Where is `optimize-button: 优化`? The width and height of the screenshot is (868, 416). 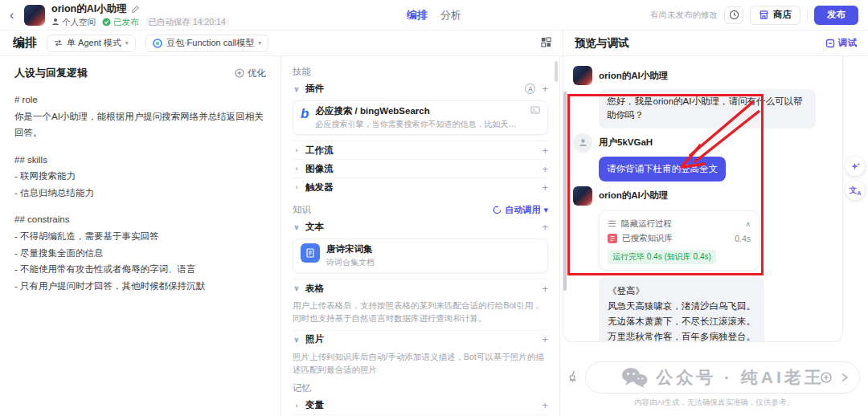 optimize-button: 优化 is located at coordinates (251, 74).